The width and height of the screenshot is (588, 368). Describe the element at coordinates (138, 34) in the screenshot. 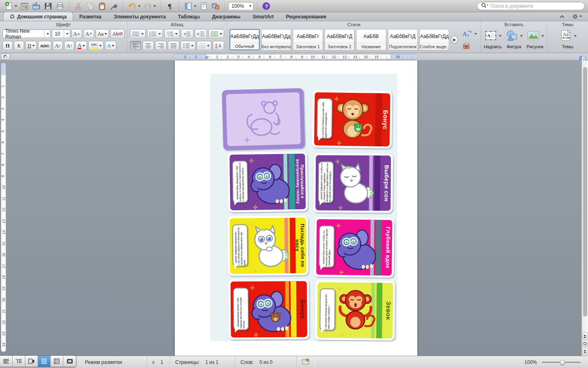

I see `bullets-button` at that location.